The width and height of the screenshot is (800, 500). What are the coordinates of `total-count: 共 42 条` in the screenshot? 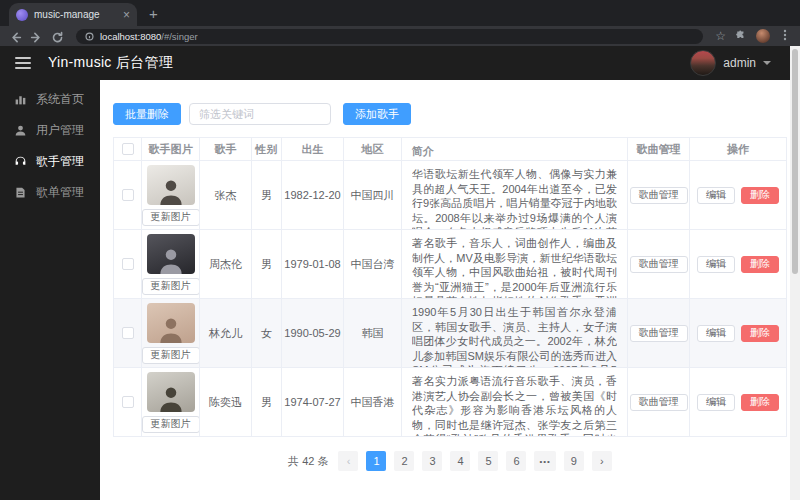 It's located at (308, 462).